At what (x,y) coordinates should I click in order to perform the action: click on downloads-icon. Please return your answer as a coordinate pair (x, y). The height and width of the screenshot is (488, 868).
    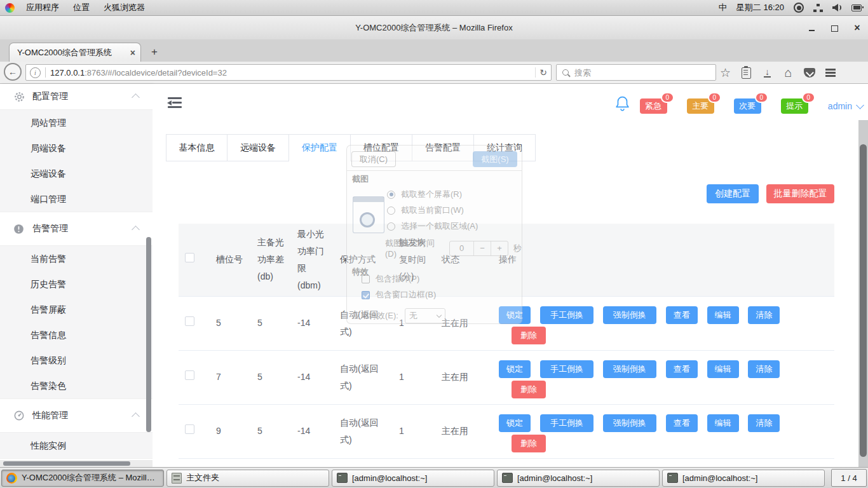
    Looking at the image, I should click on (768, 72).